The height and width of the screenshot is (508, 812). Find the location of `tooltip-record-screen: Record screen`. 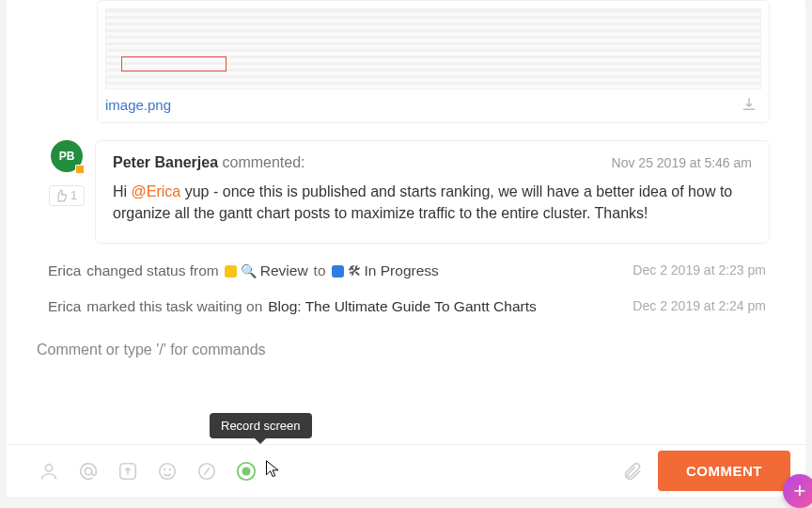

tooltip-record-screen: Record screen is located at coordinates (261, 425).